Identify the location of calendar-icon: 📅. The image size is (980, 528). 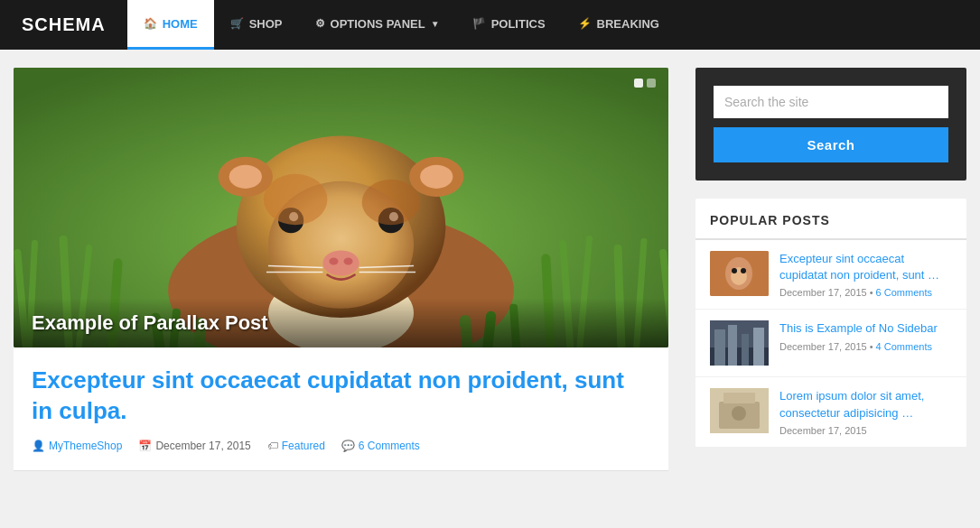
(145, 446).